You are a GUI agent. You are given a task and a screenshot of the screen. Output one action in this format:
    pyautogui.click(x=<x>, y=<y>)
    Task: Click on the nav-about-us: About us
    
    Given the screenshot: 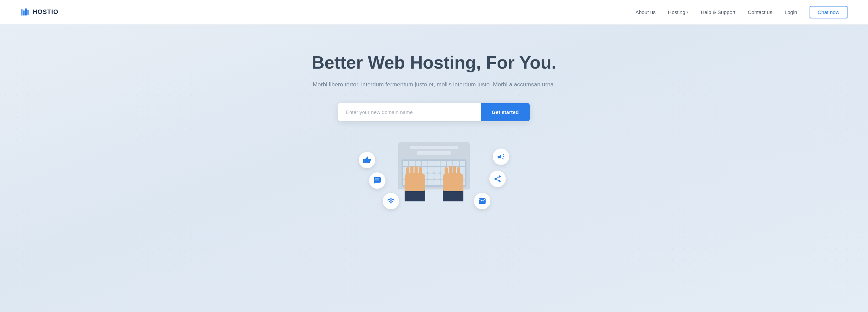 What is the action you would take?
    pyautogui.click(x=645, y=12)
    